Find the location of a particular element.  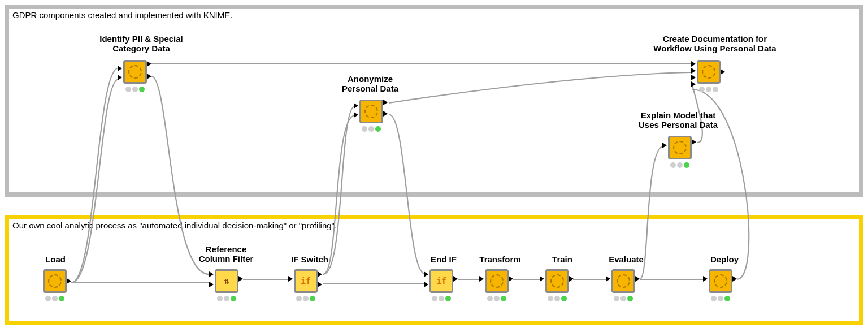

transform-status is located at coordinates (497, 299).